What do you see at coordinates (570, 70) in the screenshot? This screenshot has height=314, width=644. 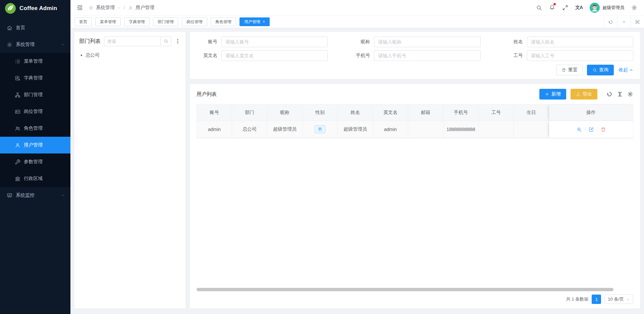 I see `reset-button: 重置` at bounding box center [570, 70].